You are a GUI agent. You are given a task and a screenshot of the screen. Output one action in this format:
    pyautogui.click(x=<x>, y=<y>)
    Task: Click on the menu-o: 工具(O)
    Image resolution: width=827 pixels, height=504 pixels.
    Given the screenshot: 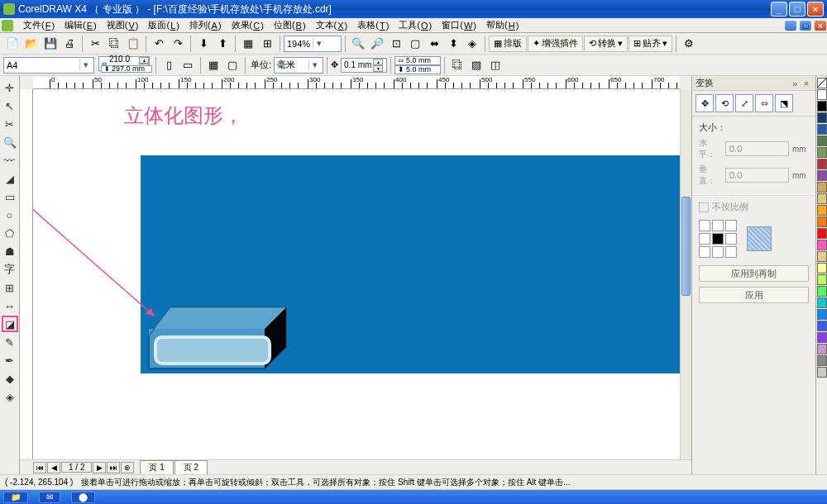 What is the action you would take?
    pyautogui.click(x=415, y=25)
    